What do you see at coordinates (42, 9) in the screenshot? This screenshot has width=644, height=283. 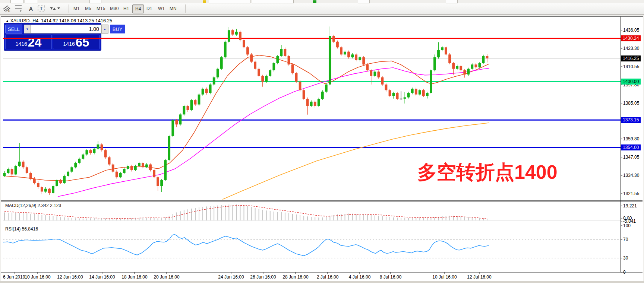 I see `text-box-icon: T` at bounding box center [42, 9].